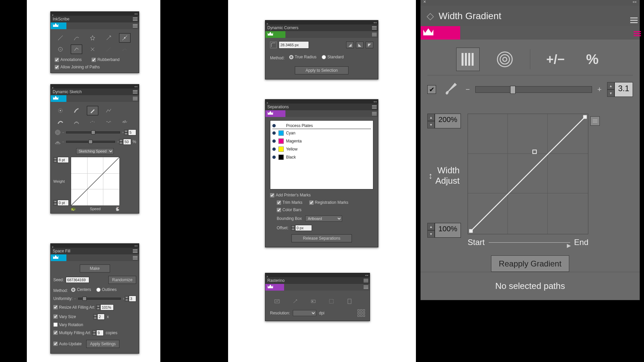  Describe the element at coordinates (107, 307) in the screenshot. I see `resize-input` at that location.